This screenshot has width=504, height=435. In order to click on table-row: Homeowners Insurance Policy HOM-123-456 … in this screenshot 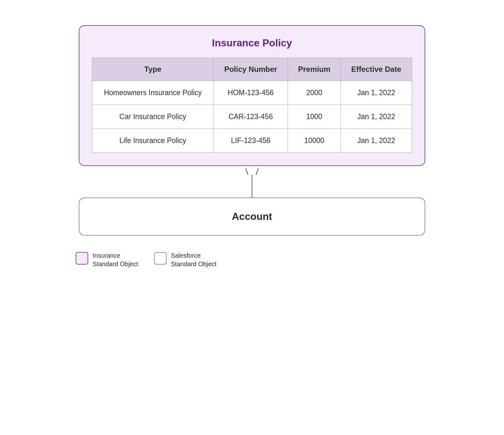, I will do `click(252, 93)`.